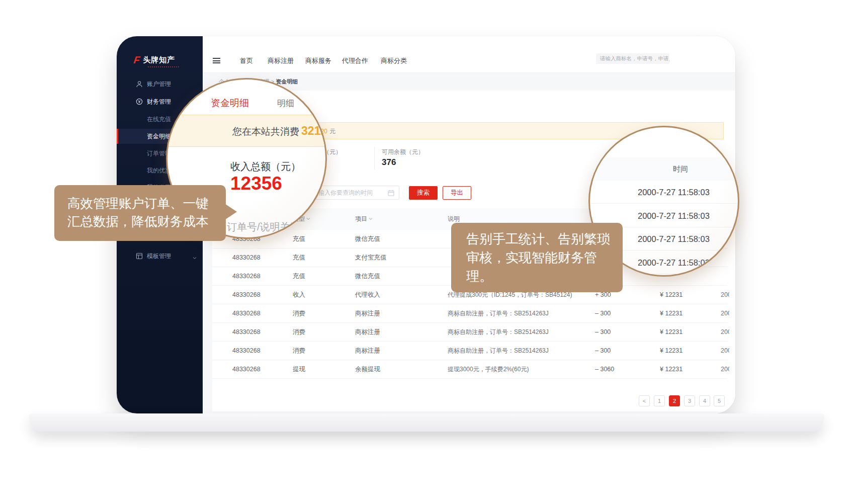 The image size is (853, 504). Describe the element at coordinates (160, 84) in the screenshot. I see `sidebar-item-account: 账户管理` at that location.